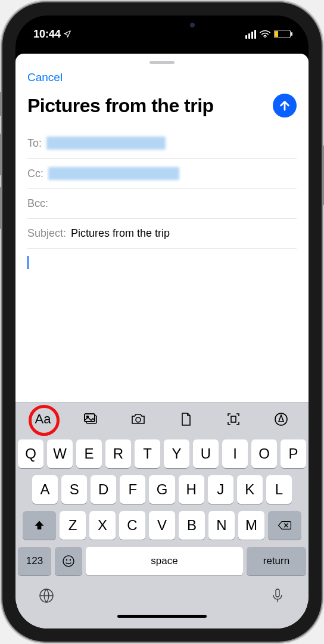  What do you see at coordinates (106, 143) in the screenshot?
I see `to-value-redacted` at bounding box center [106, 143].